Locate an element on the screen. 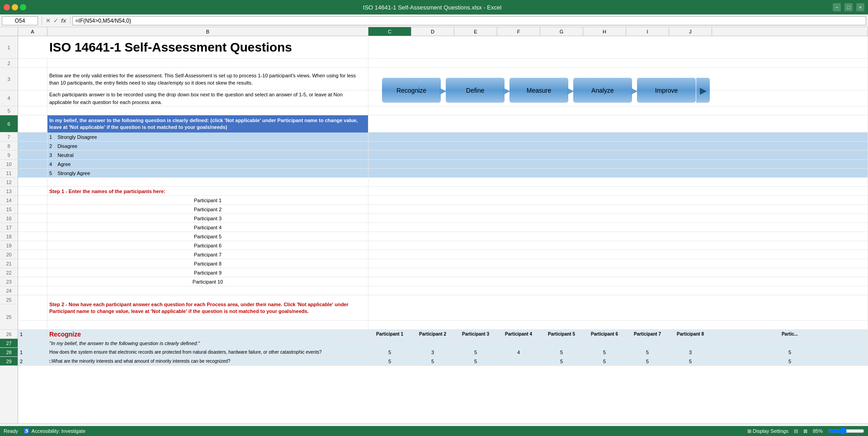 The width and height of the screenshot is (868, 436). row-29: 1 How does the system ensure that electr… is located at coordinates (443, 352).